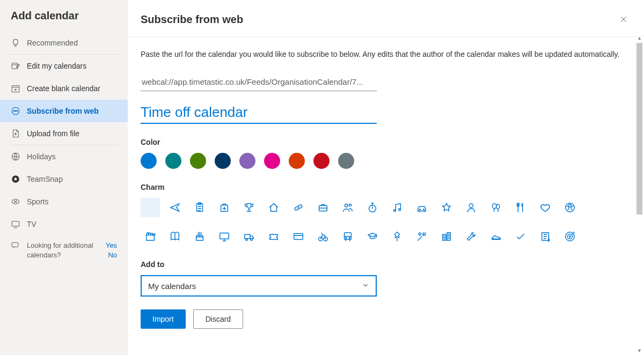 The width and height of the screenshot is (644, 355). What do you see at coordinates (64, 157) in the screenshot?
I see `sidebar-item-holidays: Holidays` at bounding box center [64, 157].